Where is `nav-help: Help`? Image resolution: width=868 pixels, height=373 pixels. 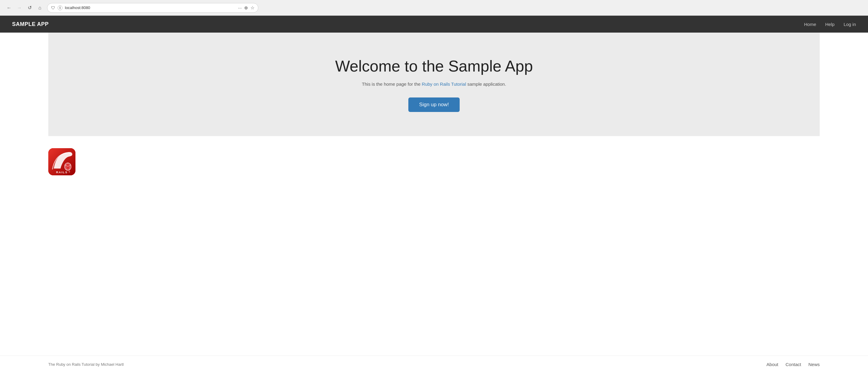 nav-help: Help is located at coordinates (830, 24).